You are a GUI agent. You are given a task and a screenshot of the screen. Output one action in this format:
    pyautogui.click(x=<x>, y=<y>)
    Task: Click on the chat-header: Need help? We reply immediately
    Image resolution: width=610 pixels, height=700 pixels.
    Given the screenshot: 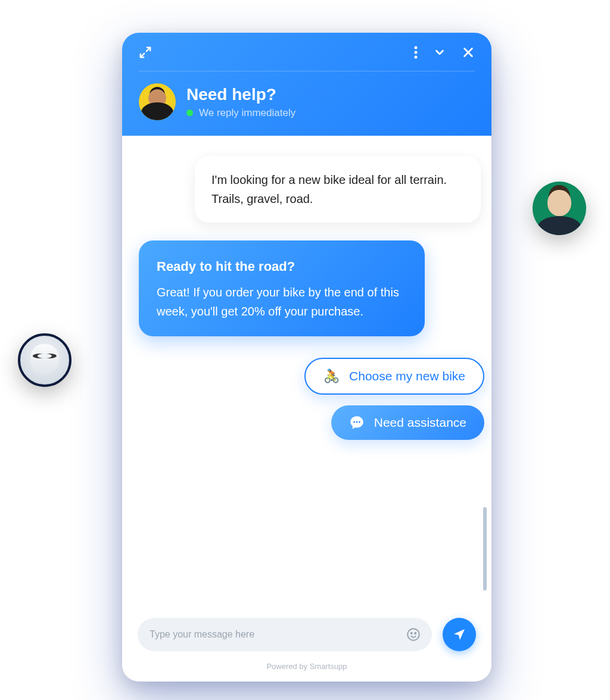 What is the action you would take?
    pyautogui.click(x=307, y=85)
    